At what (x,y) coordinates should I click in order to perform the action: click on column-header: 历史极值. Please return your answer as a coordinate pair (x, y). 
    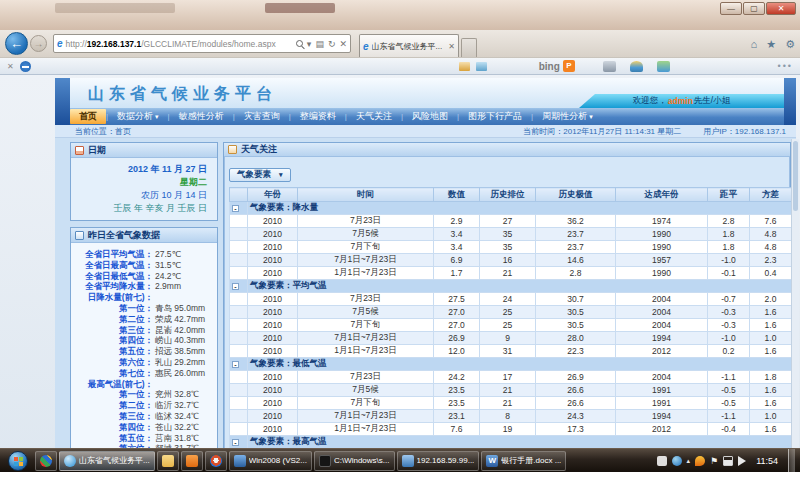
    Looking at the image, I should click on (576, 195).